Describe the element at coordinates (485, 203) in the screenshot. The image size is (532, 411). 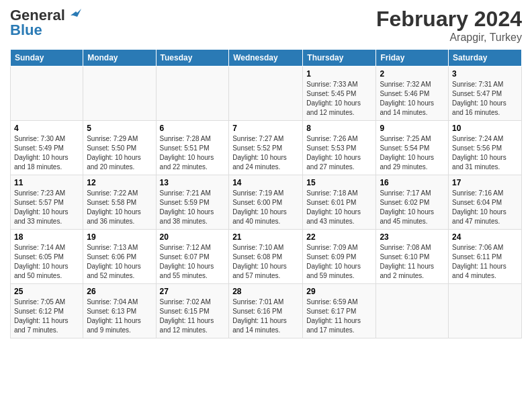
I see `calendar-cell: 17Sunrise: 7:16 AMSunset: 6:04 PMDayligh…` at that location.